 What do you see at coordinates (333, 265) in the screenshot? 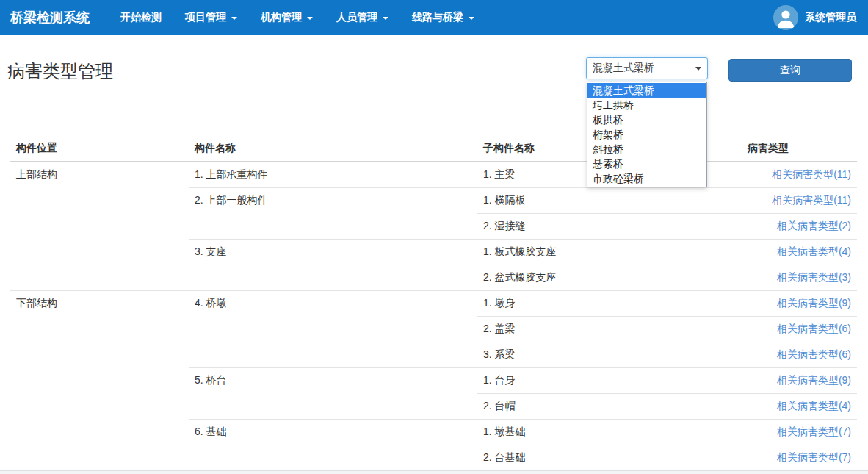
I see `component-cell: 3. 支座` at bounding box center [333, 265].